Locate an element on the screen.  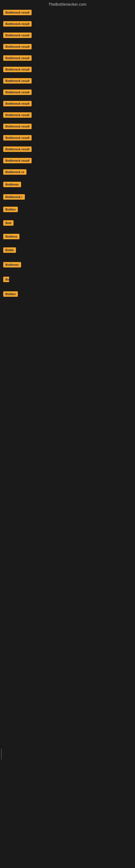
bottleneck-badge: Bottle is located at coordinates (9, 250).